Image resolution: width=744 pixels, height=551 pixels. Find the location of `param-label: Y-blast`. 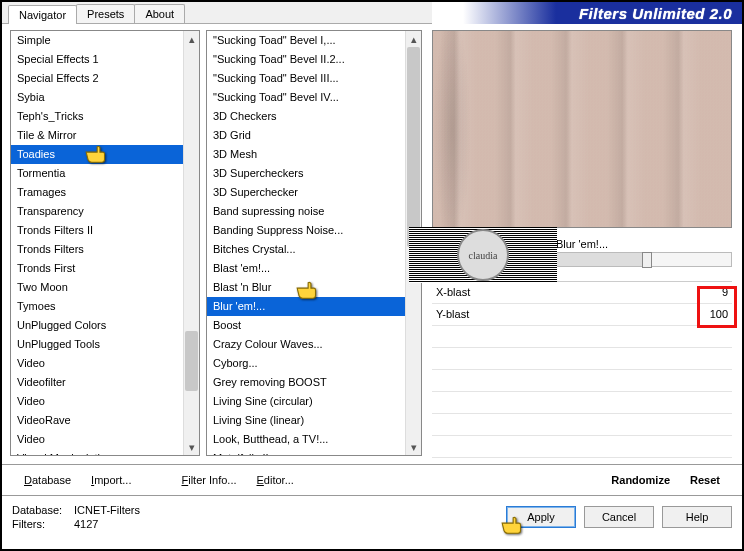

param-label: Y-blast is located at coordinates (452, 314).